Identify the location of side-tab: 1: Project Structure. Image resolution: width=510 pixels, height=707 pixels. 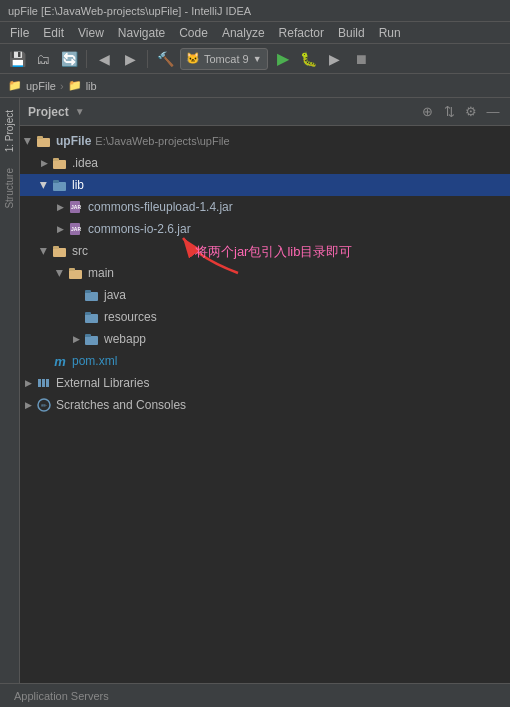
(10, 390).